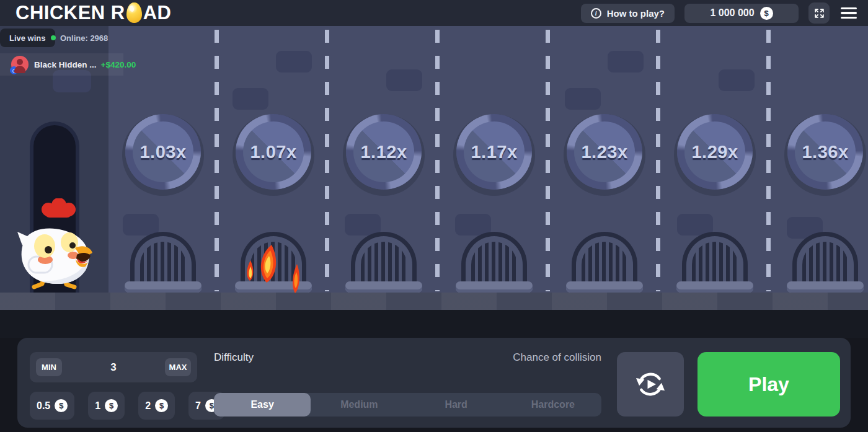  Describe the element at coordinates (52, 405) in the screenshot. I see `quick-bet-0.5: 0.5 $` at that location.